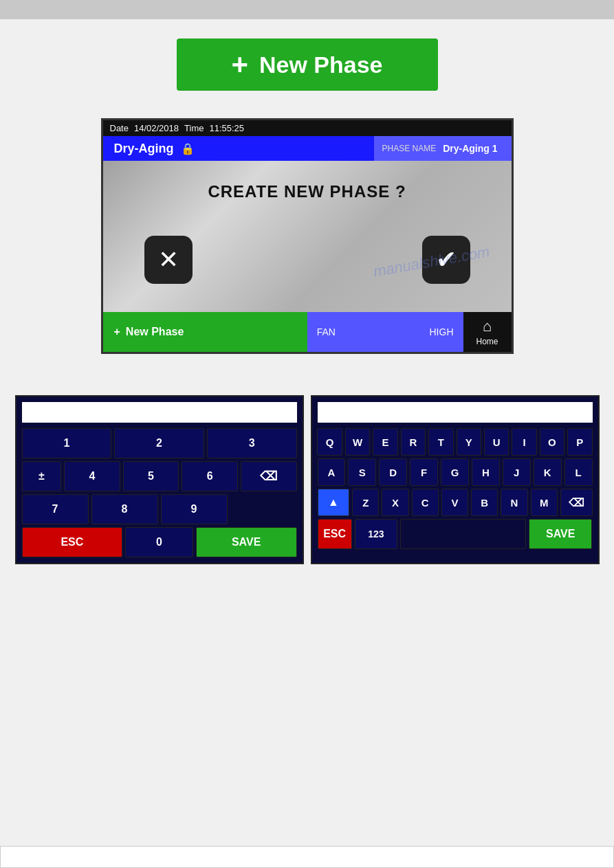 This screenshot has width=614, height=868. Describe the element at coordinates (151, 476) in the screenshot. I see `key-5: 5` at that location.